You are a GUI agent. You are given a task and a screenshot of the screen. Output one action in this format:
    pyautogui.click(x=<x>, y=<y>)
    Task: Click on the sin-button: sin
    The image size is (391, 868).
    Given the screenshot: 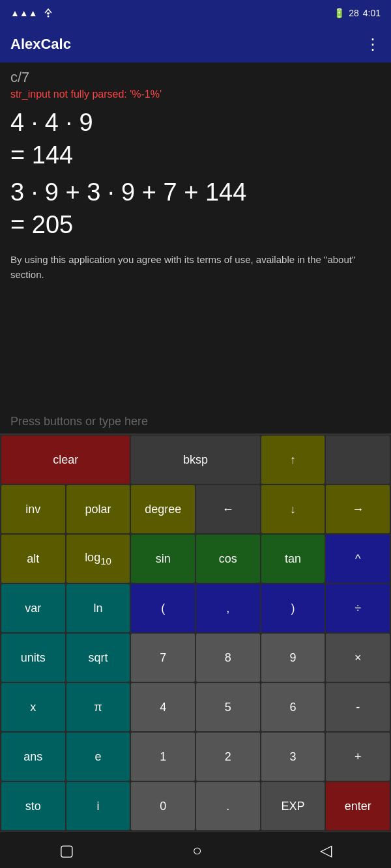 What is the action you would take?
    pyautogui.click(x=163, y=559)
    